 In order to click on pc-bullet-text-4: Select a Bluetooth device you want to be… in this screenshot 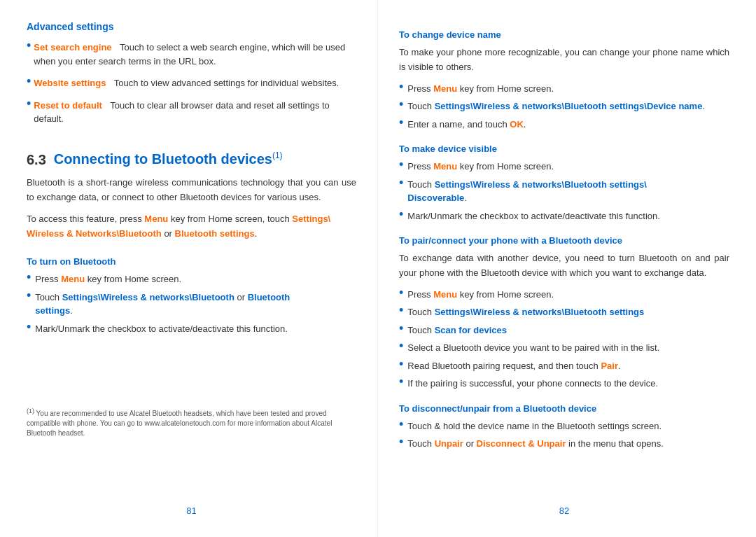, I will do `click(533, 348)`.